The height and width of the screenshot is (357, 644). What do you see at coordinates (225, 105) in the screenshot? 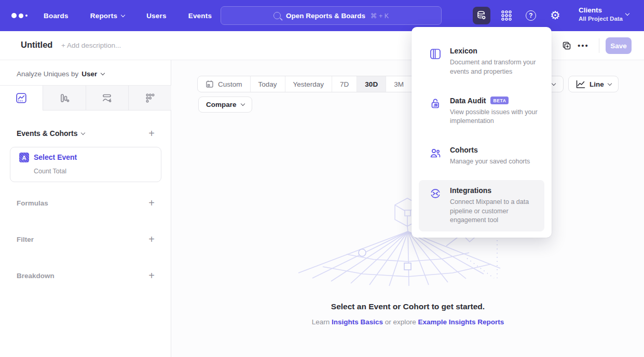
I see `compare-button: Compare` at bounding box center [225, 105].